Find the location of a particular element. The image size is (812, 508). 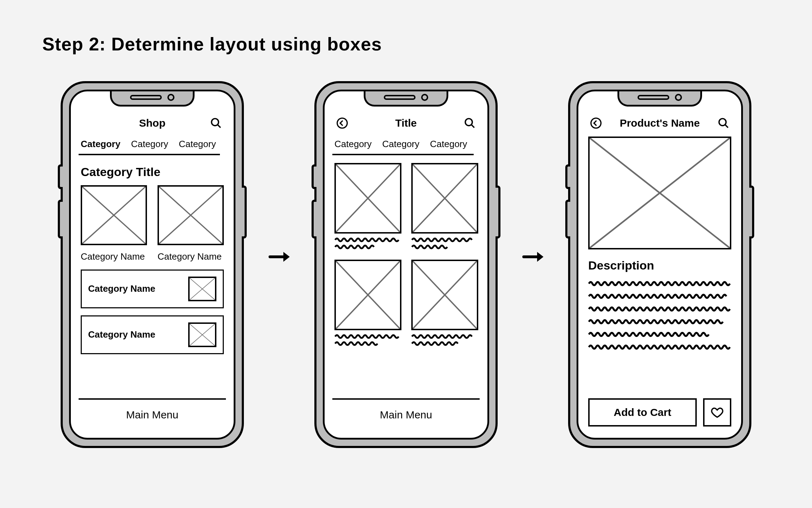

description-placeholder-text is located at coordinates (660, 321).